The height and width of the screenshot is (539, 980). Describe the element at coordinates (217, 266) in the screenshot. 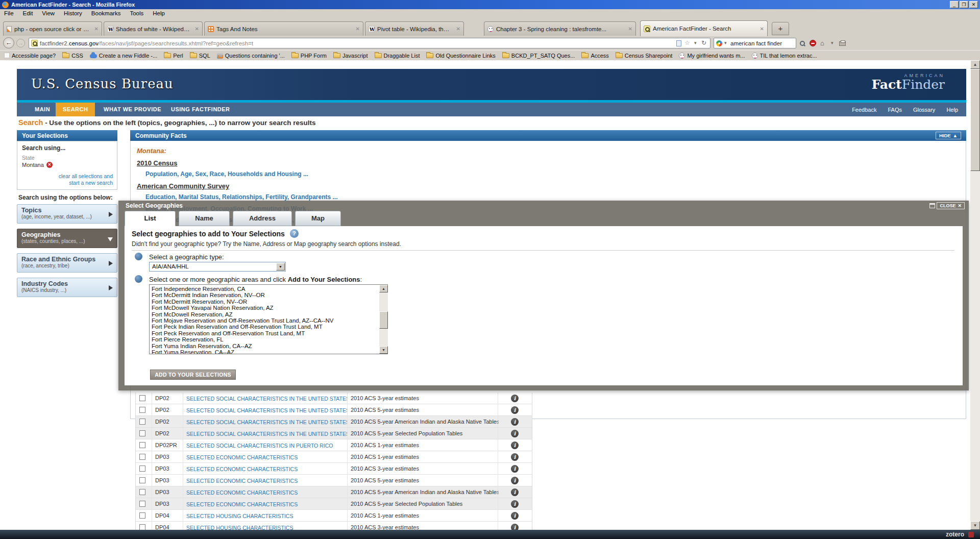

I see `geo-type-select: AIA/ANA/HHL ▼` at that location.